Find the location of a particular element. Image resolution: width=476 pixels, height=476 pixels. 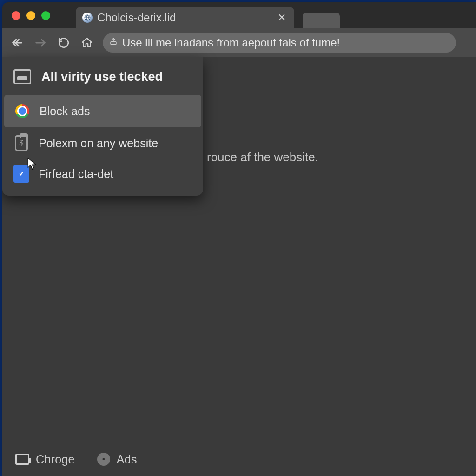

reload-button is located at coordinates (64, 43).